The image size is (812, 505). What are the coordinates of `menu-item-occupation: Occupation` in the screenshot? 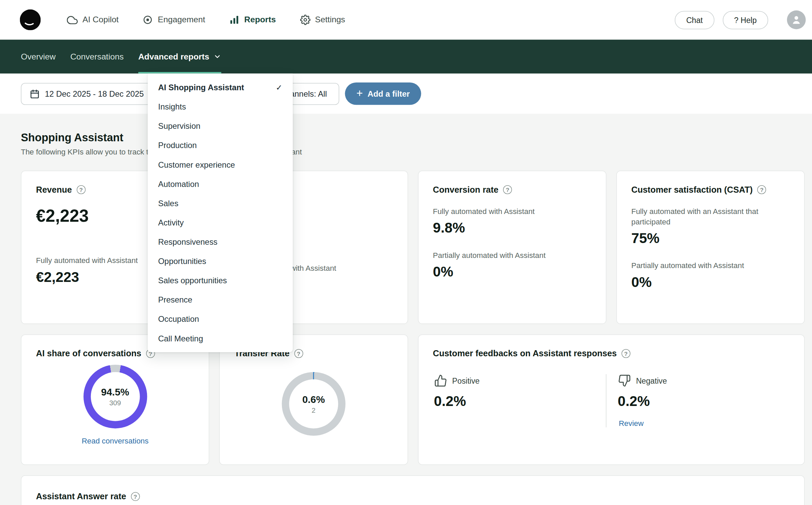 It's located at (220, 319).